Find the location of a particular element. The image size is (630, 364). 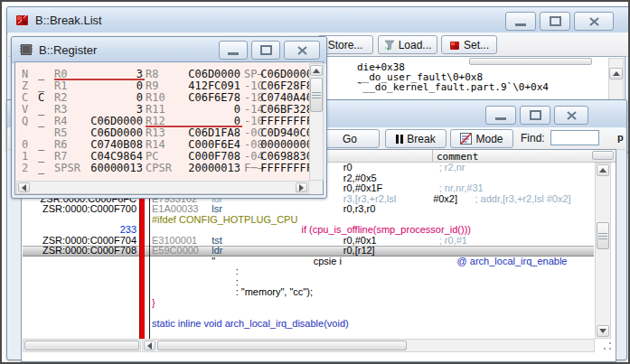

arrow-down-icon is located at coordinates (603, 331).